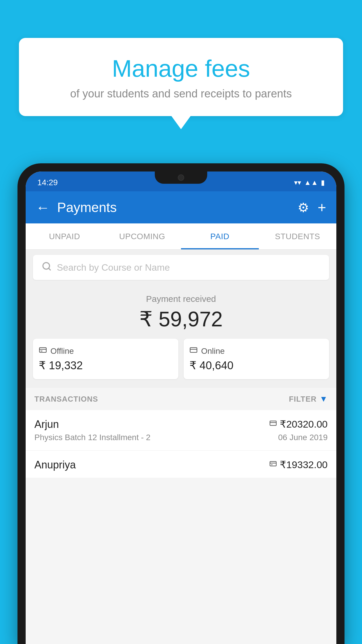 The image size is (362, 644). Describe the element at coordinates (303, 208) in the screenshot. I see `gear-icon: ⚙` at that location.